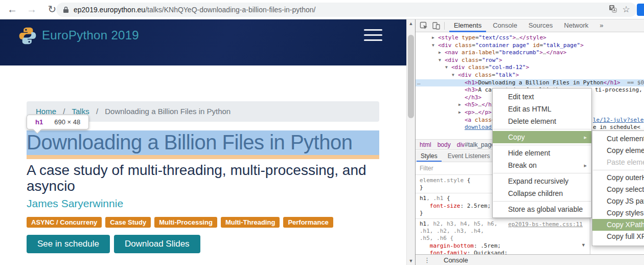 The image size is (644, 265). I want to click on tag-badge-multi-processing: Multi-Processing, so click(186, 222).